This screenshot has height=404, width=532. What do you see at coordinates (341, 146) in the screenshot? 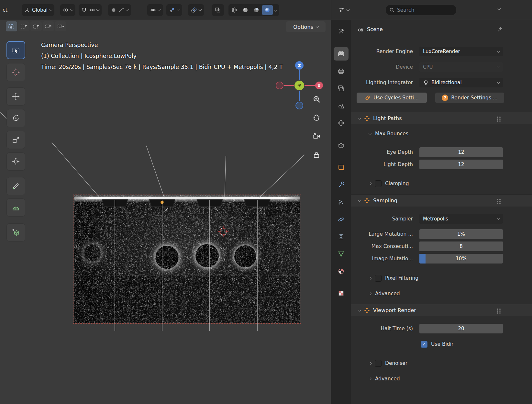
I see `tab-collection` at bounding box center [341, 146].